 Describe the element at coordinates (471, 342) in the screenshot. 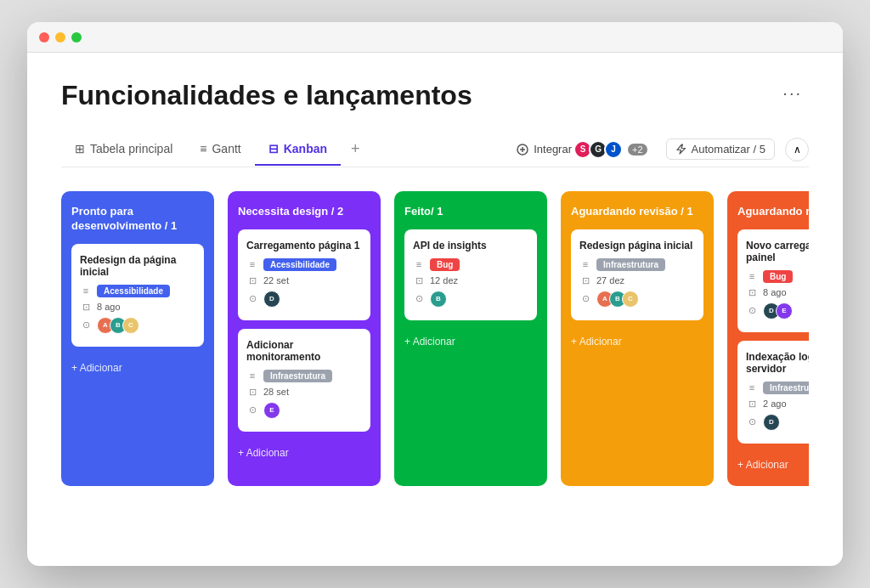

I see `add-card-button-feito: + Adicionar` at that location.